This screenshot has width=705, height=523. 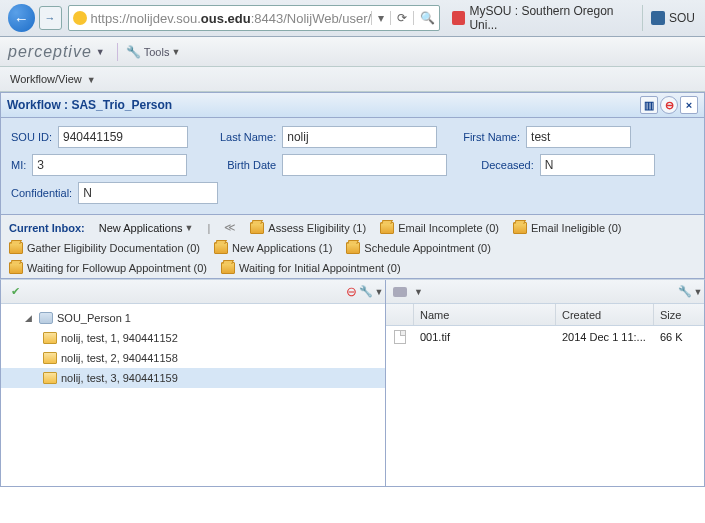 I want to click on sou-favicon-icon, so click(x=658, y=18).